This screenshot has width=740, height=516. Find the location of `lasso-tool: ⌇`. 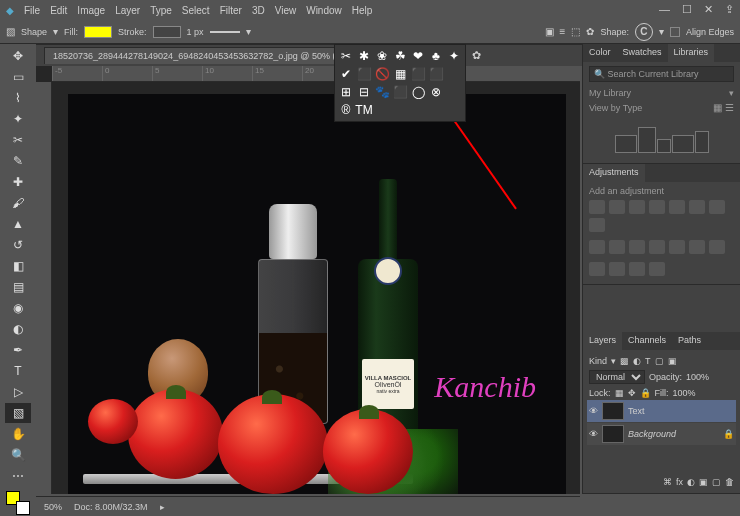

lasso-tool: ⌇ is located at coordinates (18, 98).